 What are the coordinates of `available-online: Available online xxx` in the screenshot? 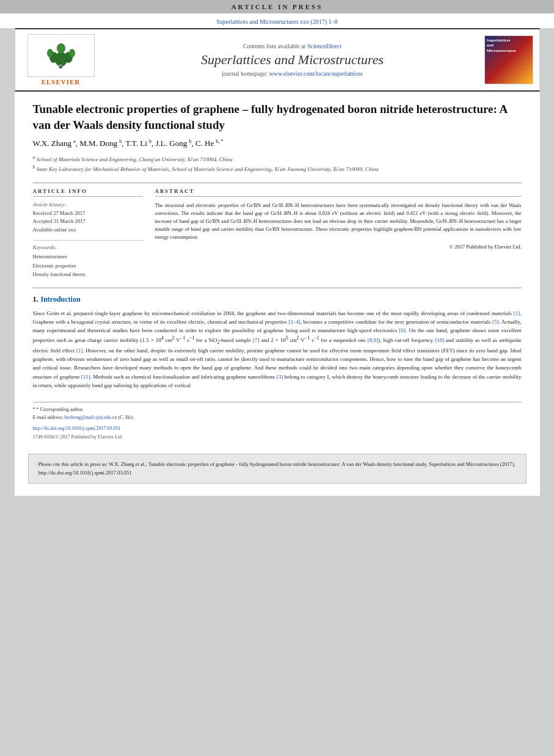 It's located at (88, 230).